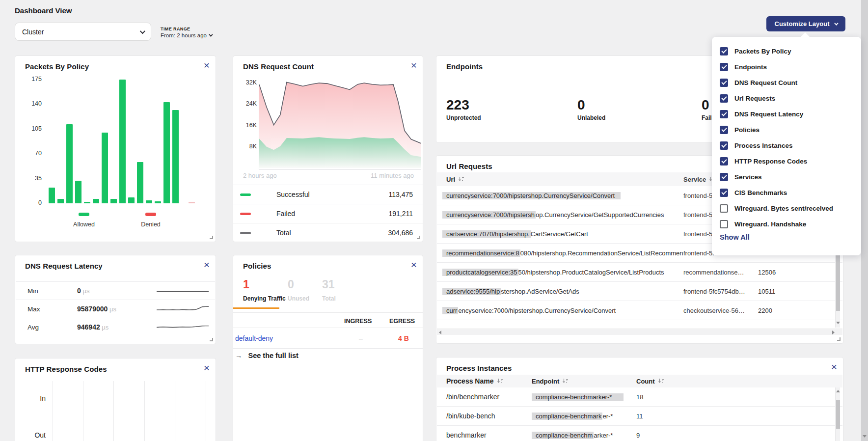 This screenshot has height=441, width=868. What do you see at coordinates (560, 180) in the screenshot?
I see `column-header-url: Url` at bounding box center [560, 180].